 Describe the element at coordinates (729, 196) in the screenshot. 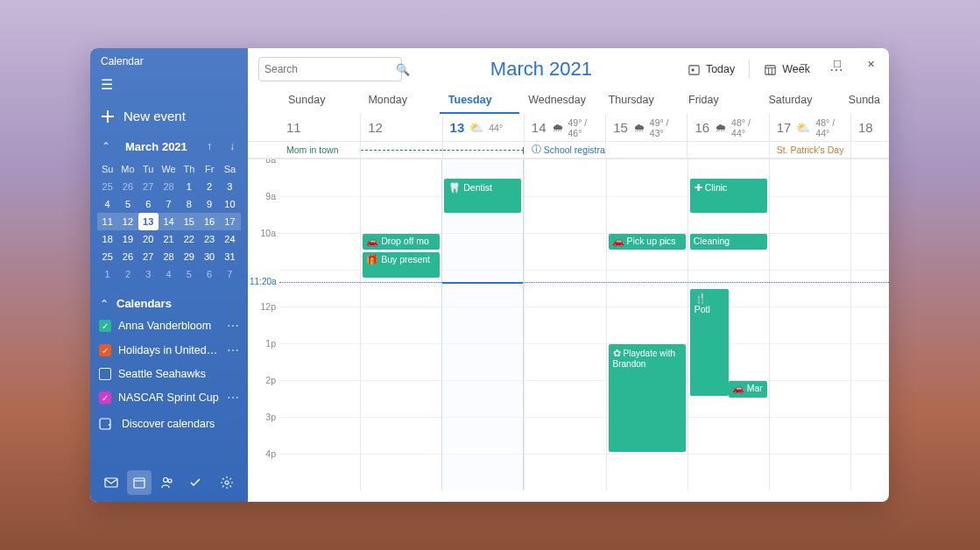

I see `calendar-event: ✚Clinic` at that location.